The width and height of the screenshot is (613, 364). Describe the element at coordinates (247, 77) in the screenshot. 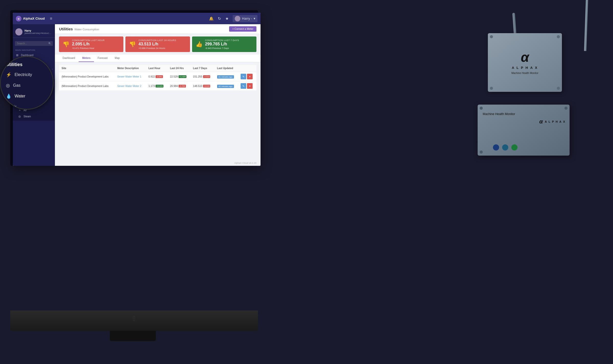

I see `row1-actions: ✎ ✕` at that location.